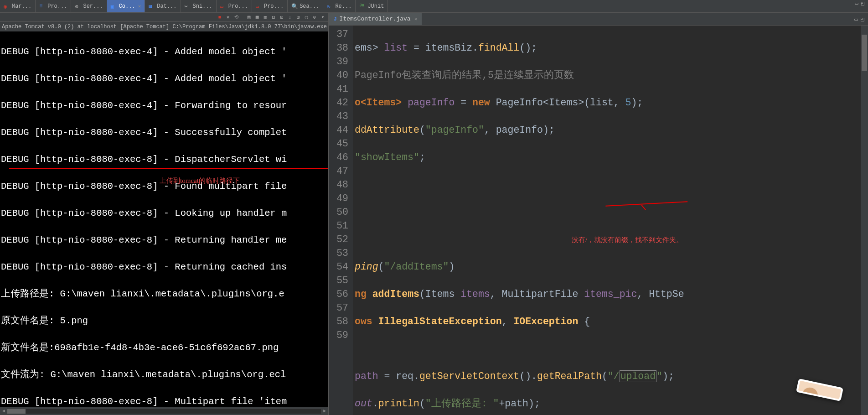  Describe the element at coordinates (164, 348) in the screenshot. I see `console-line: 新文件名是:698afb1e-f4d8-4b3e-ace6-51c6f692ac…` at that location.